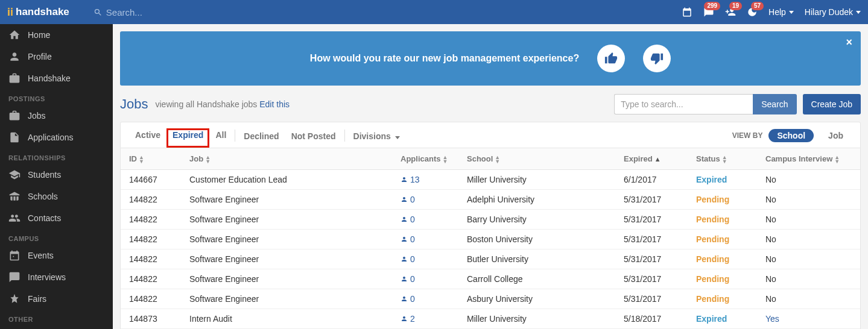 The image size is (868, 329). Describe the element at coordinates (545, 180) in the screenshot. I see `cell-school: Miller University` at that location.